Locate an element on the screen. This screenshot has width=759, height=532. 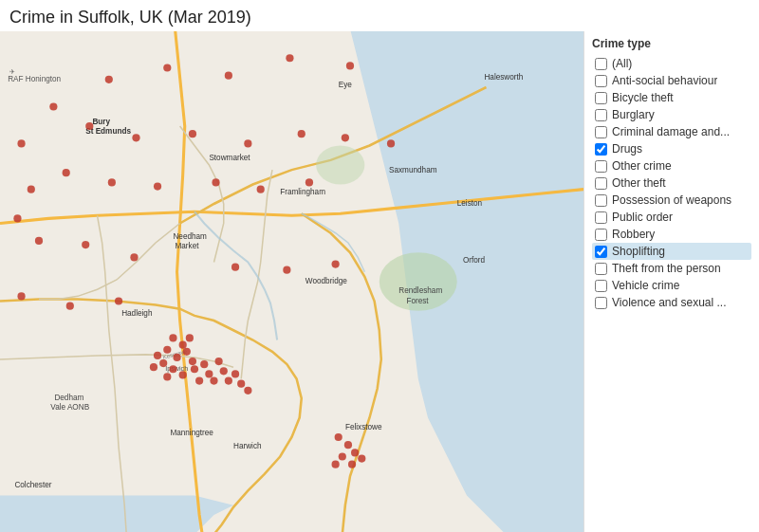
crime-checkbox-theft-person is located at coordinates (602, 269).